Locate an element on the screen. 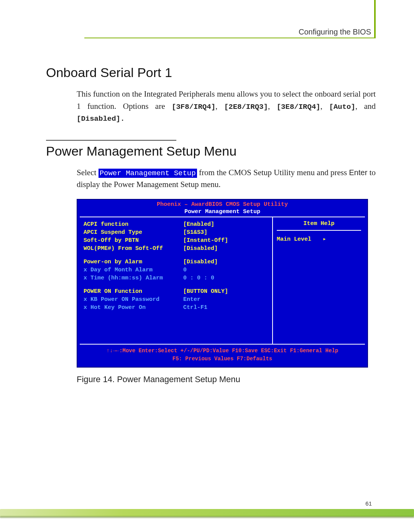 The height and width of the screenshot is (532, 414). bios-row-soft-off: Soft-Off by PBTN[Instant-Off] is located at coordinates (176, 241).